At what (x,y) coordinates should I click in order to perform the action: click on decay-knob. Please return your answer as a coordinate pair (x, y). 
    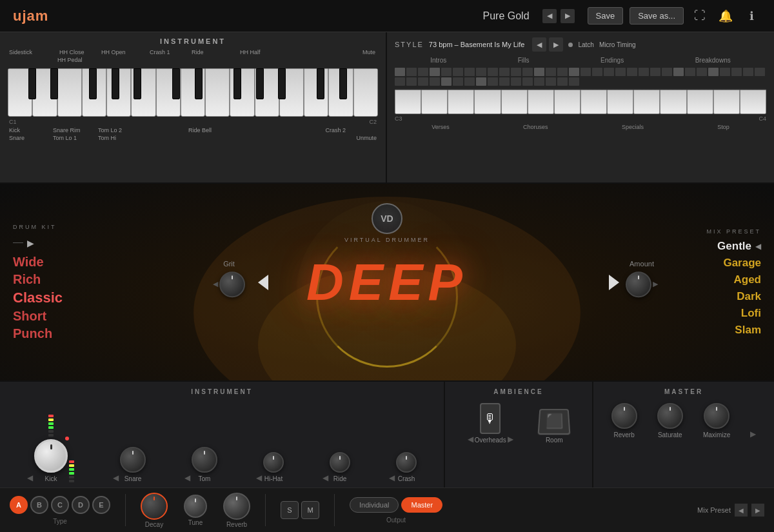
    Looking at the image, I should click on (154, 506).